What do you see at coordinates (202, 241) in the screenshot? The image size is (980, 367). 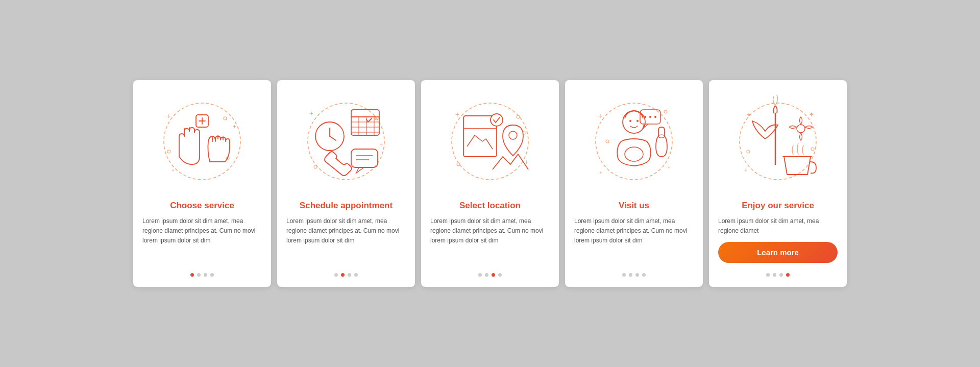 I see `card-choose-service-text: Lorem ipsum dolor sit dim amet, mea regi…` at bounding box center [202, 241].